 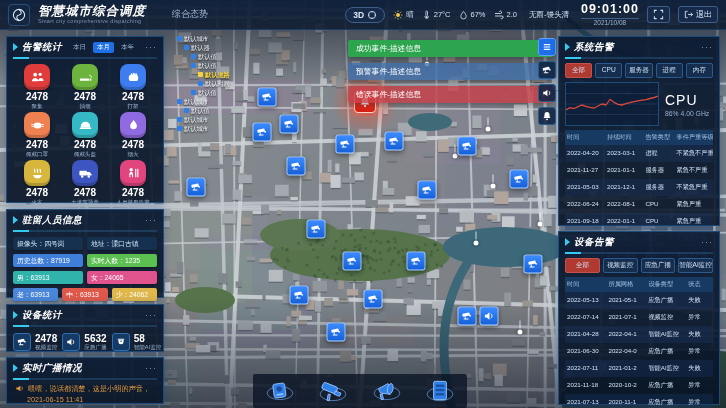 What do you see at coordinates (639, 170) in the screenshot?
I see `table-row: 2021-11-272021-01-1服务器紧急不严重` at bounding box center [639, 170].